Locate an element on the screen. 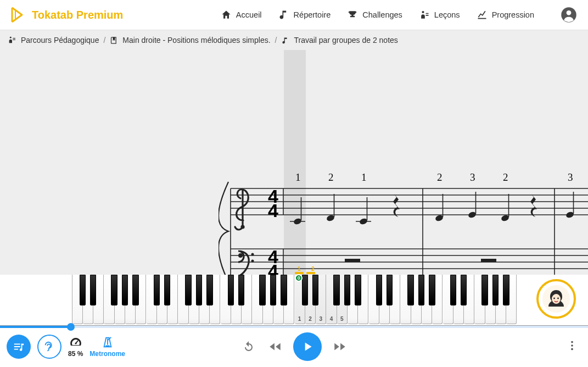  forward-button is located at coordinates (340, 347).